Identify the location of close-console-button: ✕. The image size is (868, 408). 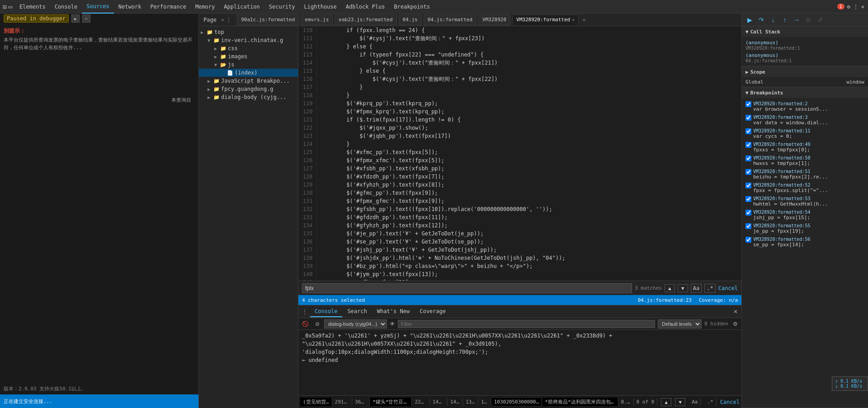
(736, 312).